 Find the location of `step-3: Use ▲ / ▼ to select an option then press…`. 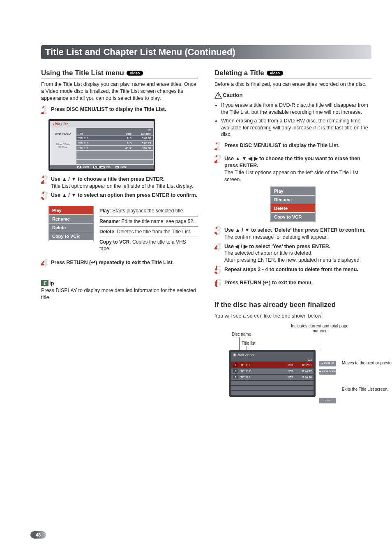

step-3: Use ▲ / ▼ to select an option then press… is located at coordinates (120, 197).